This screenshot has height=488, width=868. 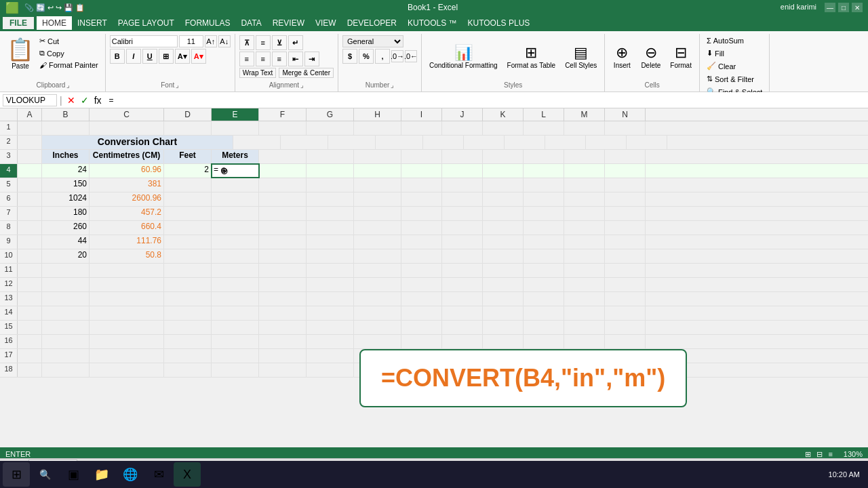 What do you see at coordinates (857, 7) in the screenshot?
I see `close-btn: ✕` at bounding box center [857, 7].